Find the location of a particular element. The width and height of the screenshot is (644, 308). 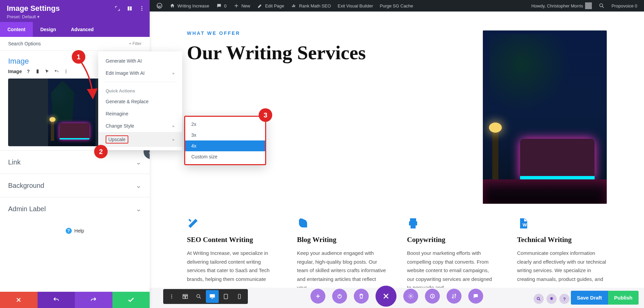

howdy-user: Howdy, Christopher Morris is located at coordinates (561, 6).